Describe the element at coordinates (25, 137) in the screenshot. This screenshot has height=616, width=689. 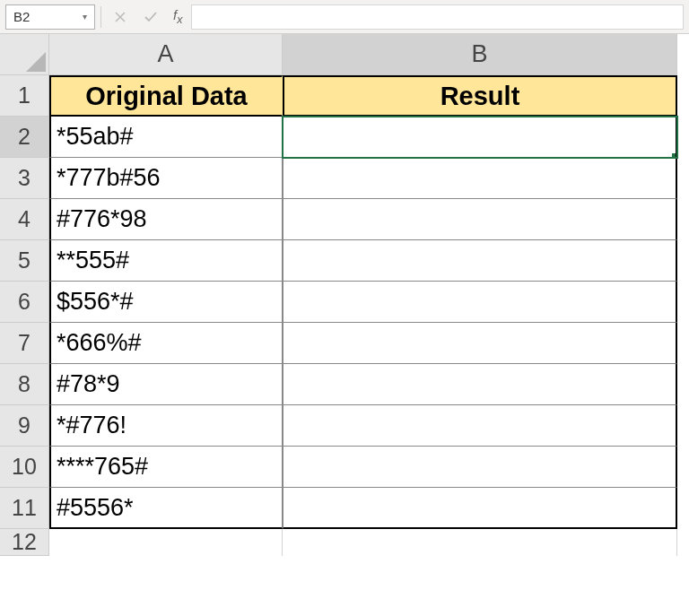
I see `row-header-2: 2` at that location.